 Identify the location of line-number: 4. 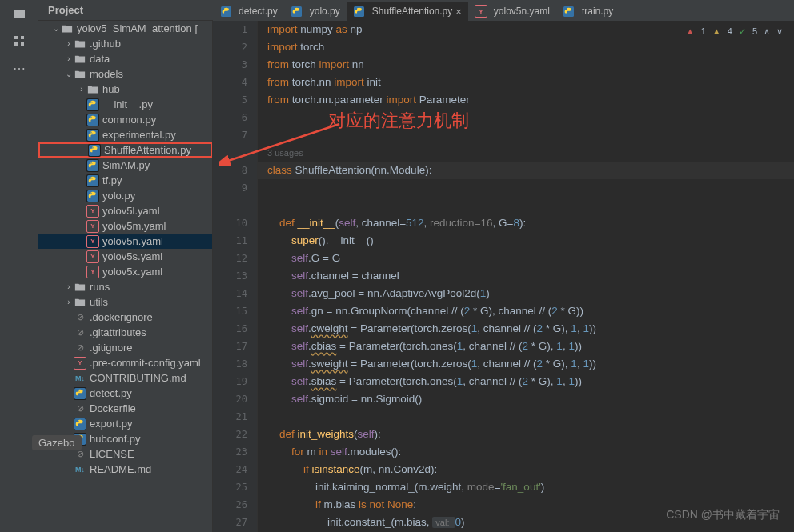
(235, 82).